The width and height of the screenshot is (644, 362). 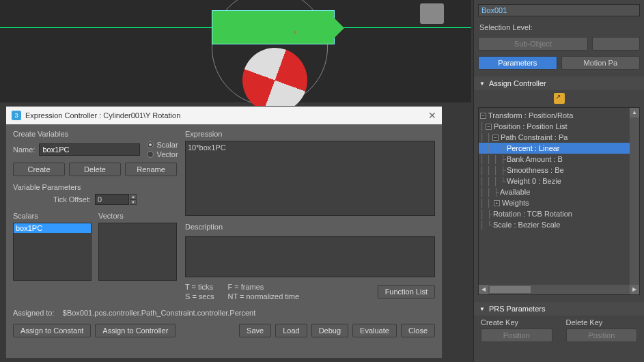 What do you see at coordinates (95, 134) in the screenshot?
I see `create-variables-label: Create Variables` at bounding box center [95, 134].